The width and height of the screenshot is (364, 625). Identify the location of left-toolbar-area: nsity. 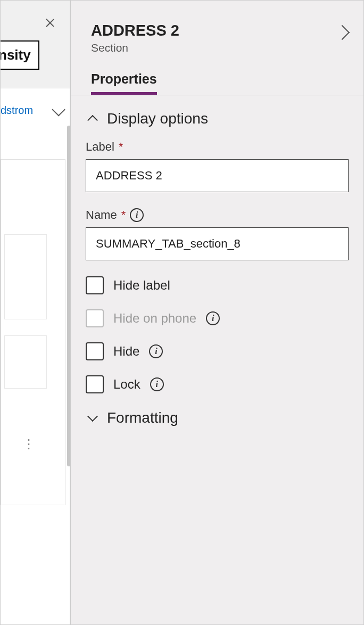
(35, 45).